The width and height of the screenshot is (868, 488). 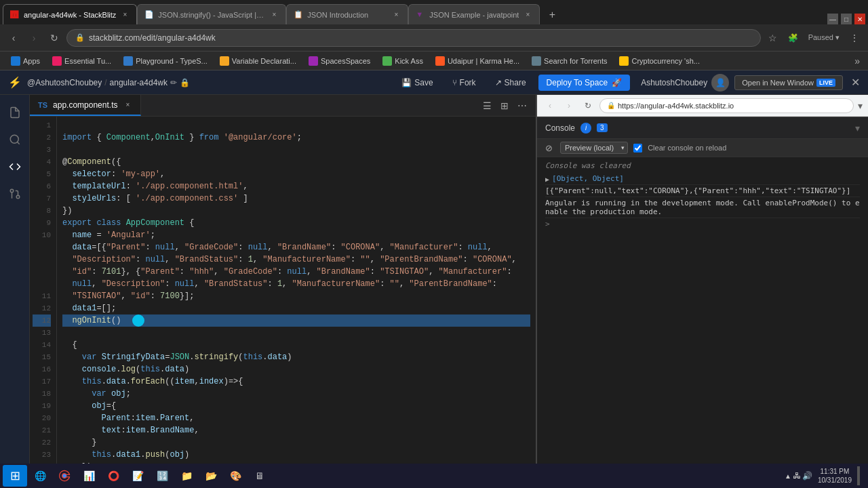 What do you see at coordinates (807, 476) in the screenshot?
I see `volume-icon: 🔊` at bounding box center [807, 476].